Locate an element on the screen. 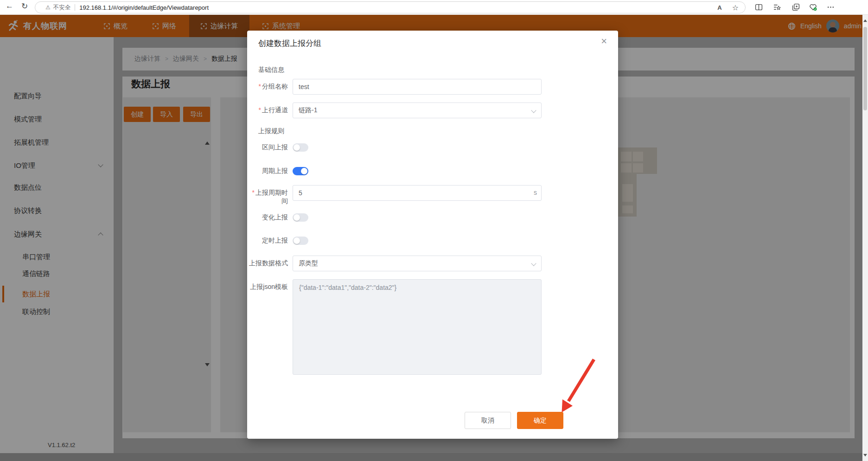  form-row-uplink-channel: *上行通道 is located at coordinates (433, 110).